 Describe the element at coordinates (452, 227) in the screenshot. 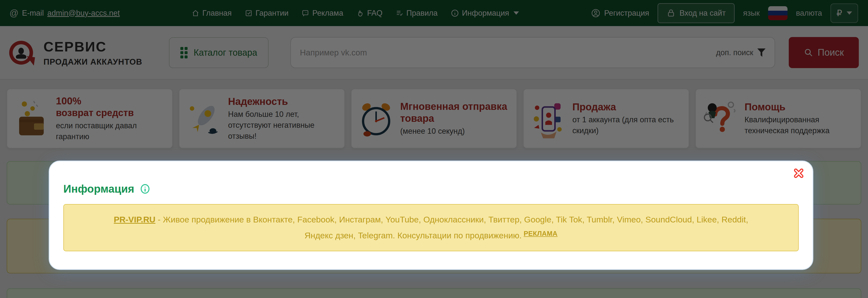

I see `ad-banner-body: - Живое продвижение в Вконтакте, Faceboo…` at that location.